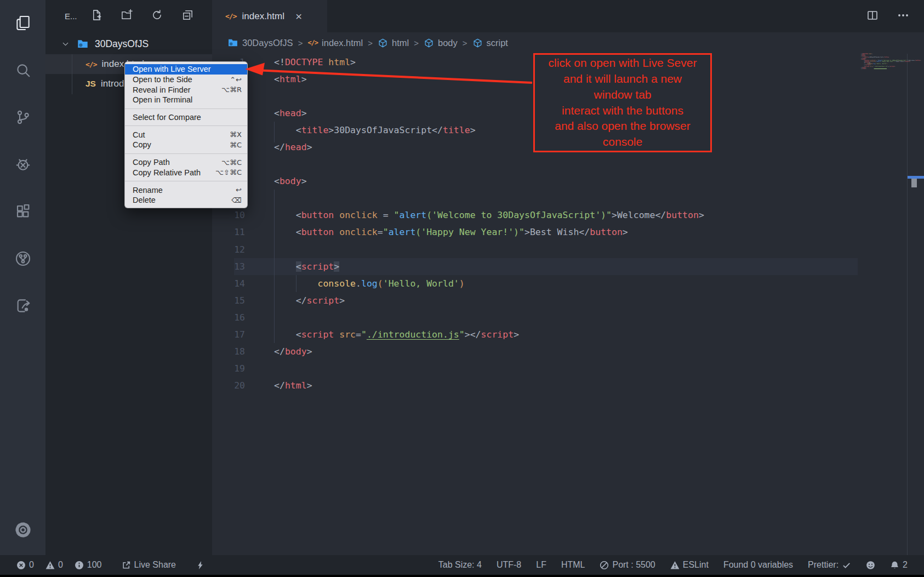  I want to click on new-folder-button, so click(127, 16).